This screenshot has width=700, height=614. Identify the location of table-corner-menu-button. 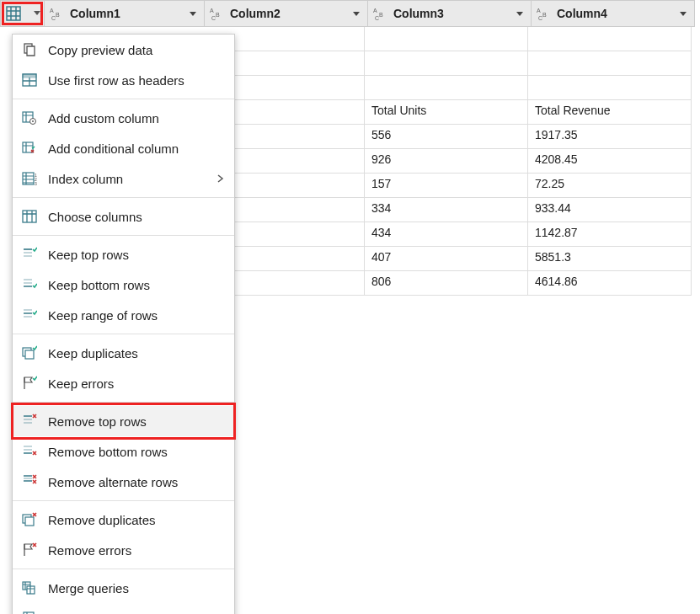
(22, 13).